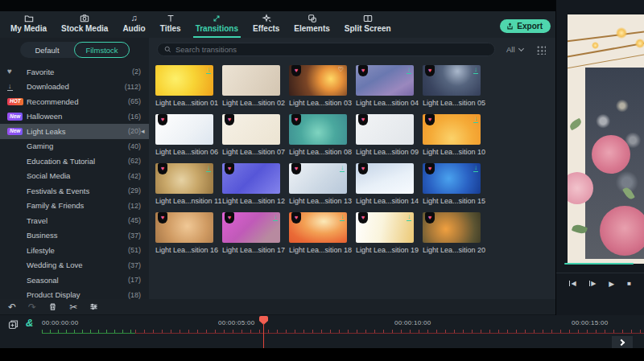  I want to click on sidebar-category-item: ↓ Downloaded (112), so click(74, 87).